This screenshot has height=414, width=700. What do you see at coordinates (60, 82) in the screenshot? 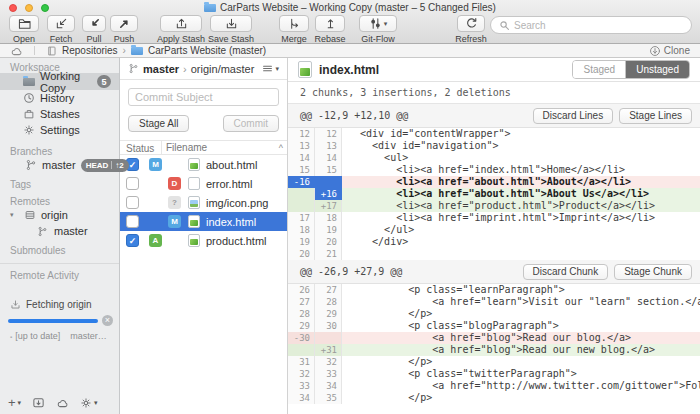
I see `sidebar-item-working-copy: Working Copy 5` at bounding box center [60, 82].